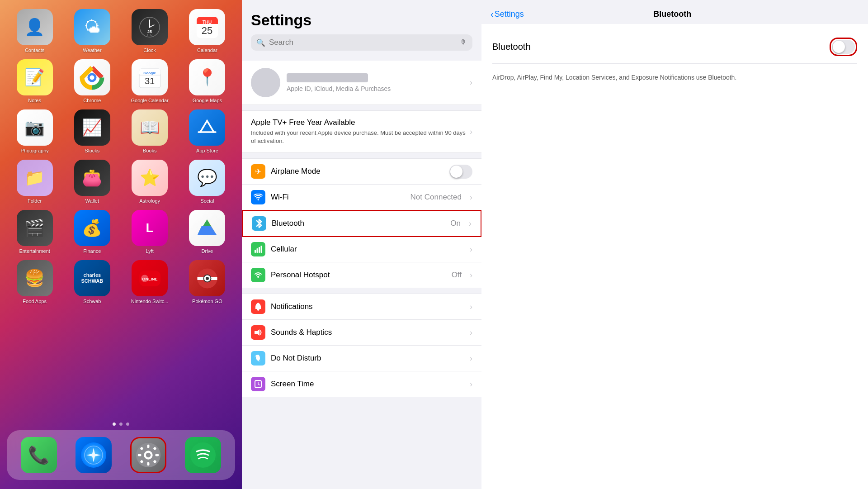  Describe the element at coordinates (92, 77) in the screenshot. I see `chrome-icon` at that location.